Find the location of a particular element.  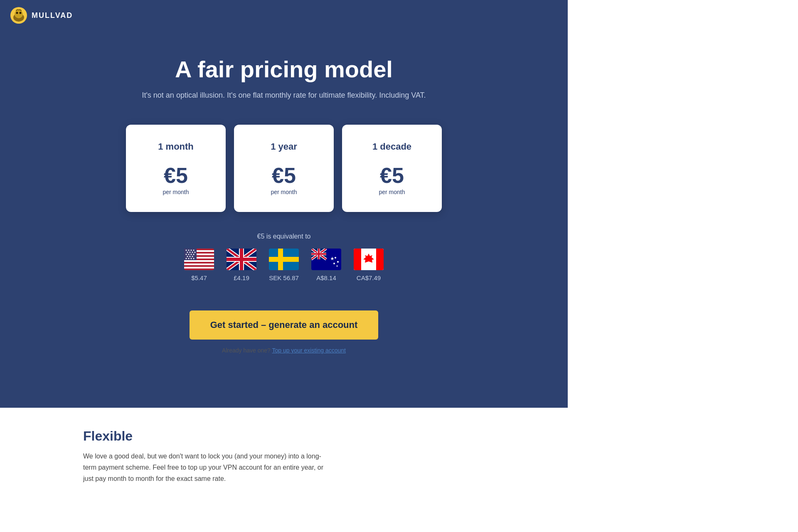

already-have-label: Already have one? is located at coordinates (246, 350).